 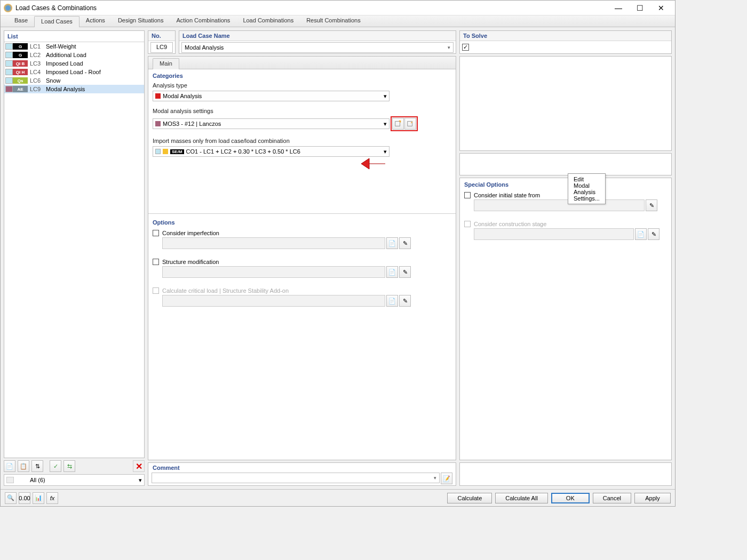 What do you see at coordinates (296, 478) in the screenshot?
I see `comment-input: ▾` at bounding box center [296, 478].